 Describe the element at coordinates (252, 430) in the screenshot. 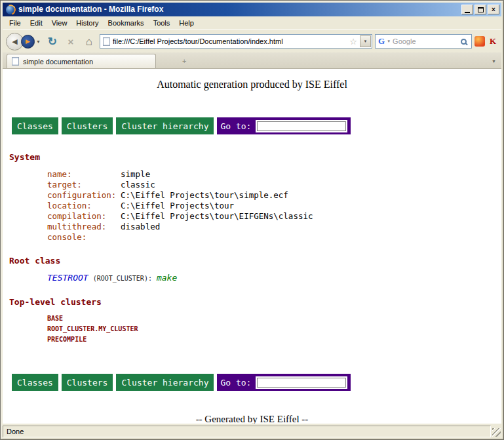

I see `status-bar: Done` at that location.